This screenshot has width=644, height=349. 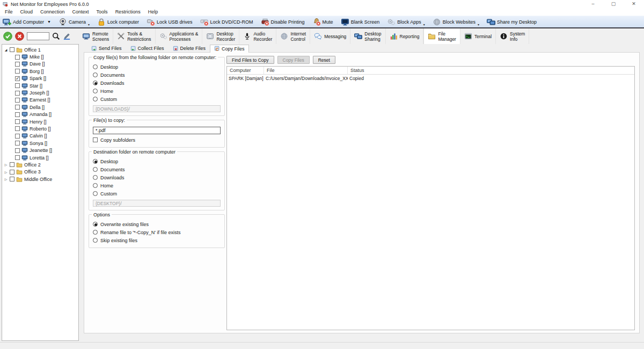 I want to click on share-desktop-button: Share my Desktop, so click(x=512, y=22).